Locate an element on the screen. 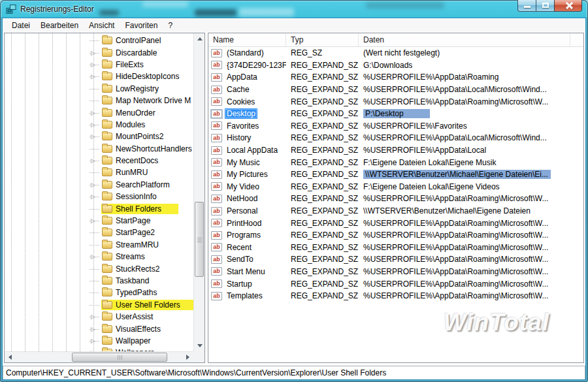 This screenshot has height=382, width=588. value-row-templates: TemplatesREG_EXPAND_SZ%USERPROFILE%\AppD… is located at coordinates (396, 296).